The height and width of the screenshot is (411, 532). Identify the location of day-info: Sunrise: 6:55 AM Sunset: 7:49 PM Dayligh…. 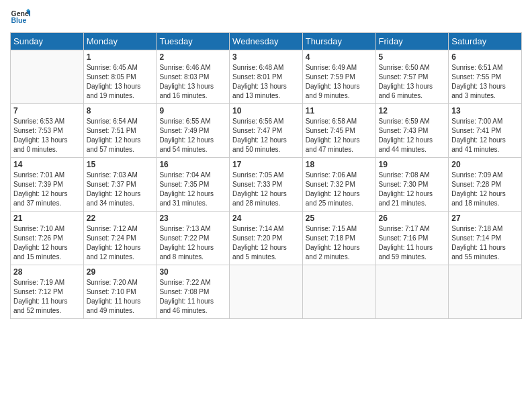
(193, 136).